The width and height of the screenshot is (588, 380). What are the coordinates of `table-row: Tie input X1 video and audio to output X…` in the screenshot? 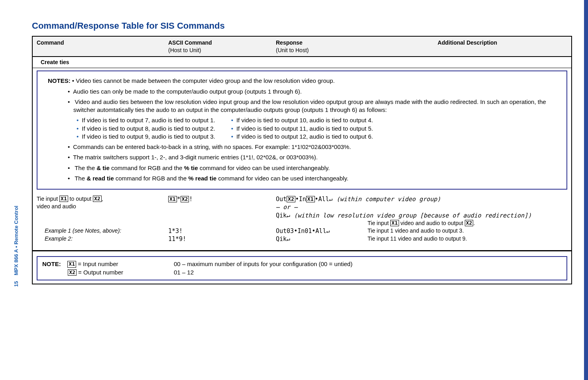 It's located at (302, 223).